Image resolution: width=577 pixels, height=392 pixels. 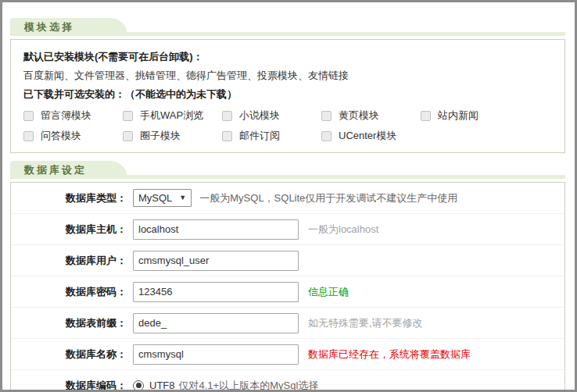 What do you see at coordinates (288, 323) in the screenshot?
I see `db-prefix-row: 数据表前缀： 如无特殊需要,请不要修改` at bounding box center [288, 323].